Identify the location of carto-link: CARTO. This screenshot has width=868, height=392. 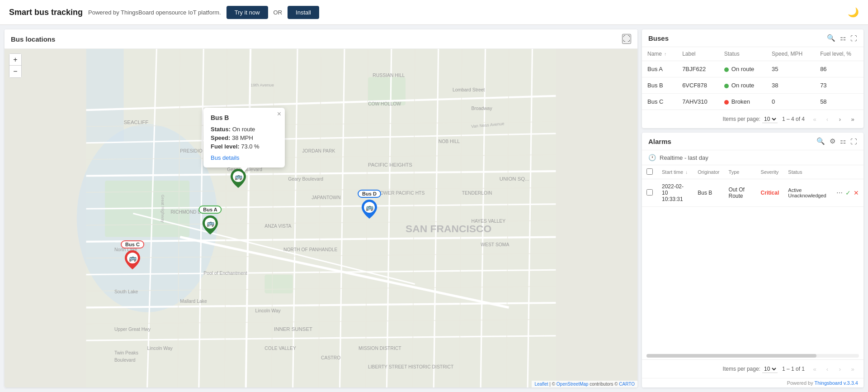
(627, 384).